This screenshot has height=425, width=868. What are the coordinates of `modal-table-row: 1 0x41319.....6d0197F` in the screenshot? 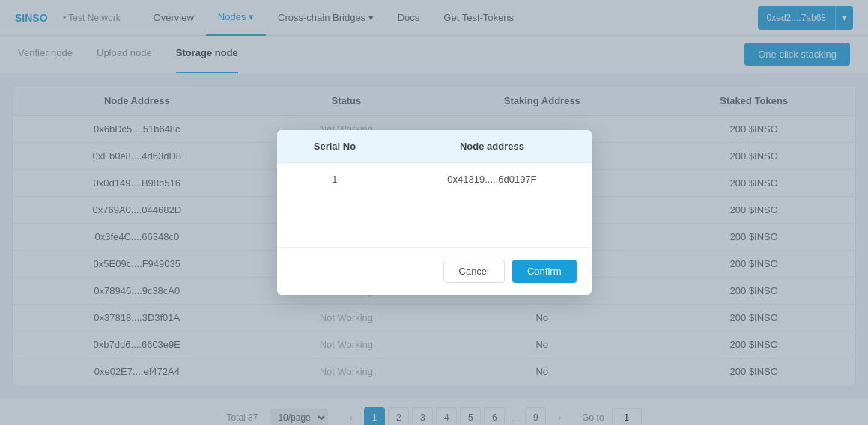 It's located at (434, 180).